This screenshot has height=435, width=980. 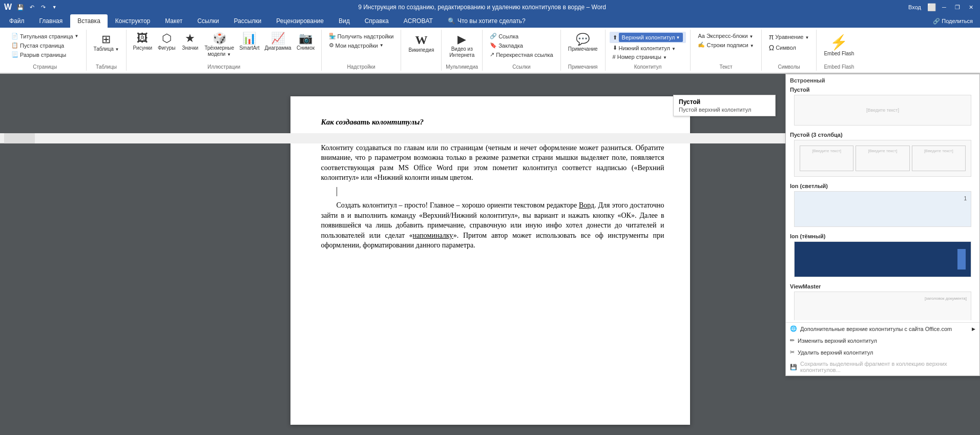 I want to click on dropdown-item-ion-dark: Ion (тёмный), so click(x=883, y=256).